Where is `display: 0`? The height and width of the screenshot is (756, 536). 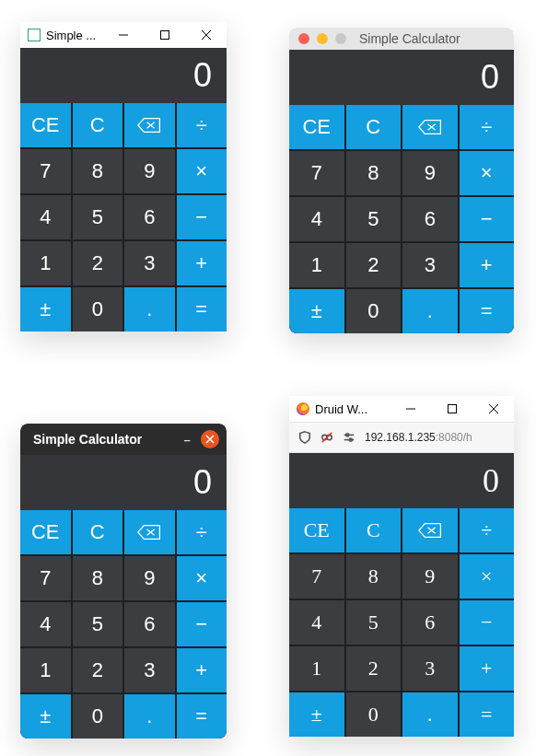 display: 0 is located at coordinates (402, 481).